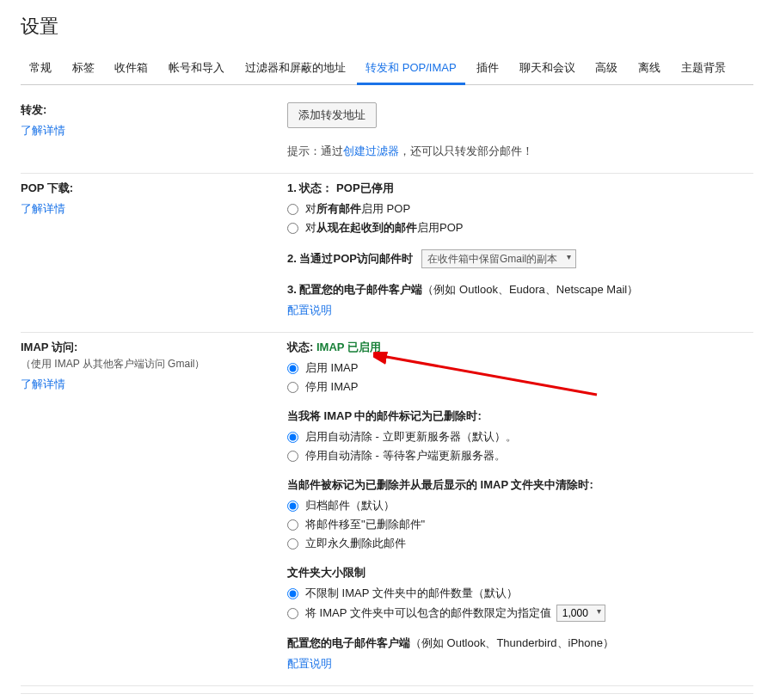 The width and height of the screenshot is (774, 700). I want to click on pop-configure-title: 3. 配置您的电子邮件客户端, so click(354, 289).